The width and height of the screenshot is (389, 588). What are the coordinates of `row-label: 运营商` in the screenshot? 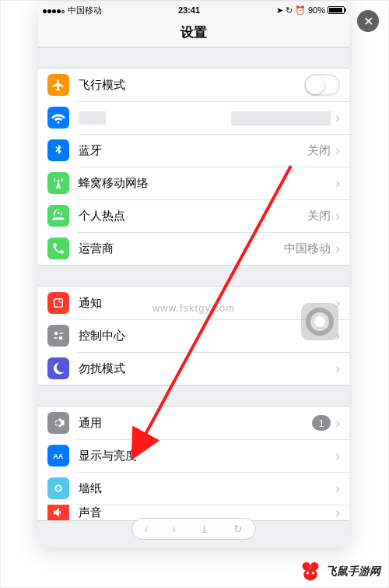 It's located at (181, 249).